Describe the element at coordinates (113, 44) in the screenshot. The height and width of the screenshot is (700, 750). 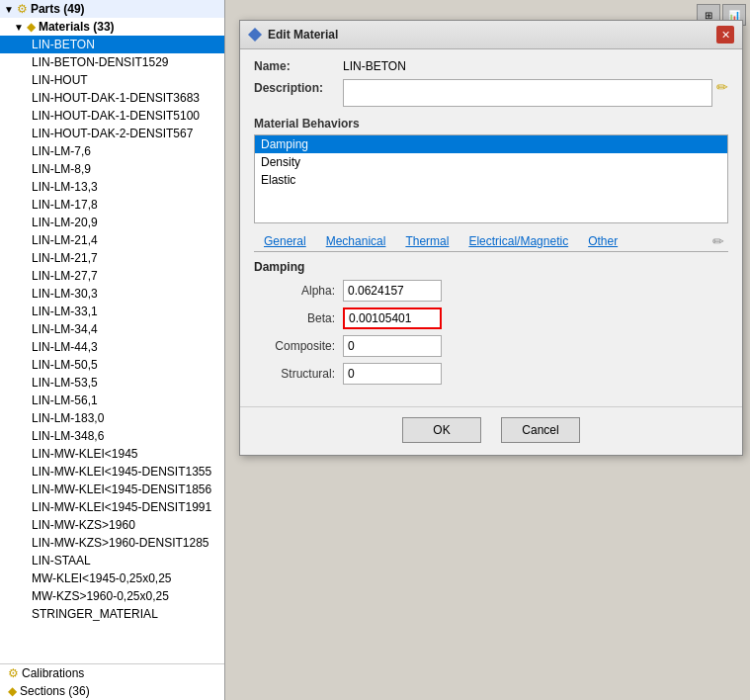
I see `material-item-lin-beton: LIN-BETON` at that location.